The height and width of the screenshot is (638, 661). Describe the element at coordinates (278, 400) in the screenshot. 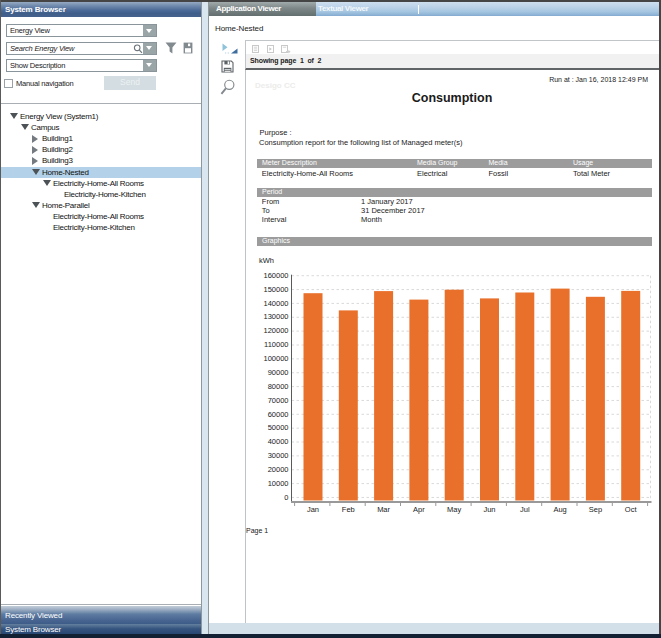

I see `svg-text: 70000` at that location.